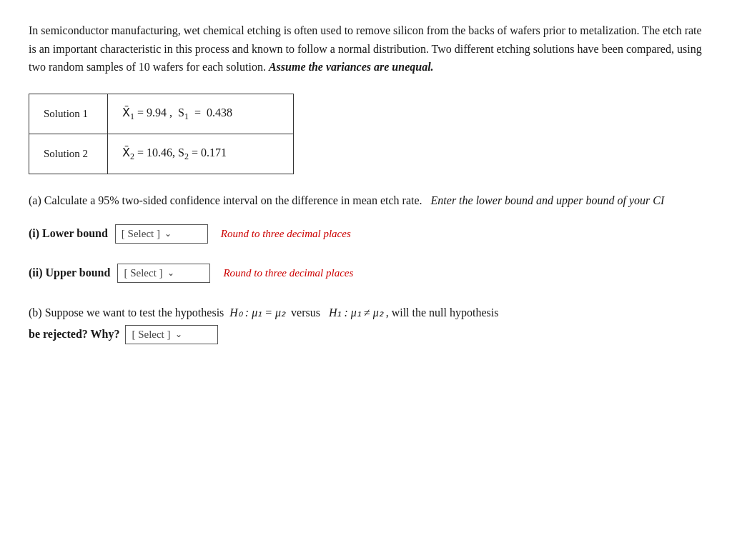 The width and height of the screenshot is (732, 560). Describe the element at coordinates (69, 154) in the screenshot. I see `solution-2-label: Solution 2` at that location.